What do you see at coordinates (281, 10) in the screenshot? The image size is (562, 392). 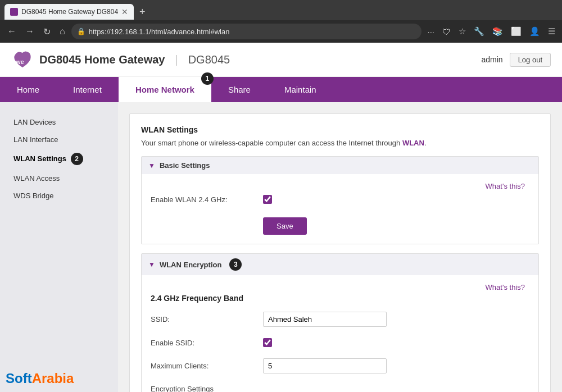 I see `tab-bar: DG8045 Home Gateway DG804 ✕ +` at bounding box center [281, 10].